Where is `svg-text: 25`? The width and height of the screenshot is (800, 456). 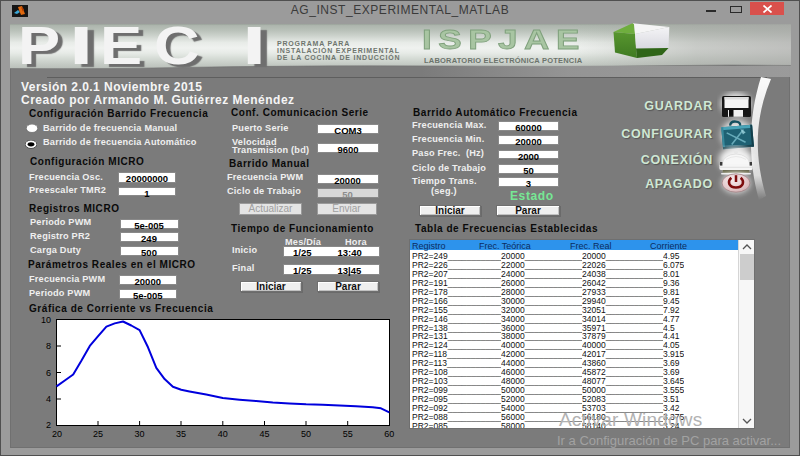 svg-text: 25 is located at coordinates (98, 434).